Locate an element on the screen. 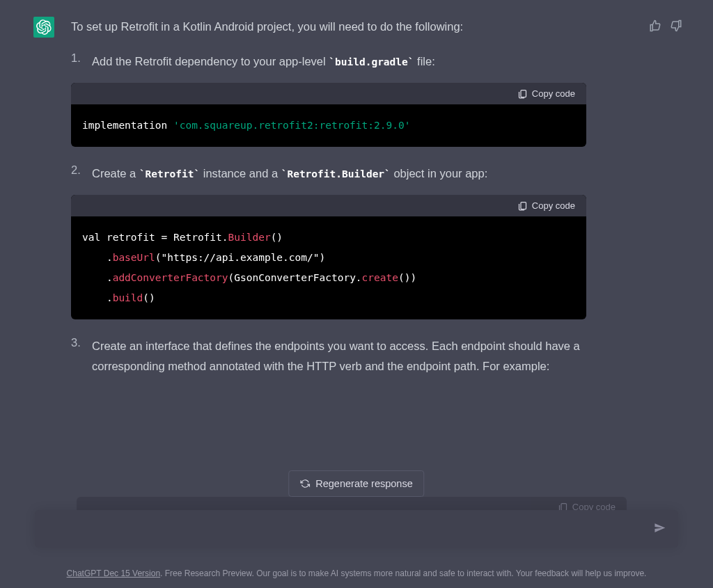  message-input is located at coordinates (345, 529).